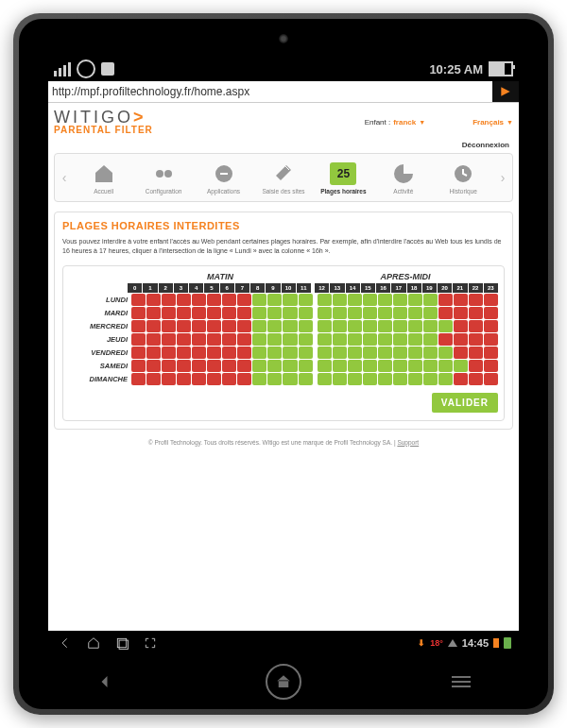 The height and width of the screenshot is (728, 567). What do you see at coordinates (223, 178) in the screenshot?
I see `nav-item-applications: Applications` at bounding box center [223, 178].